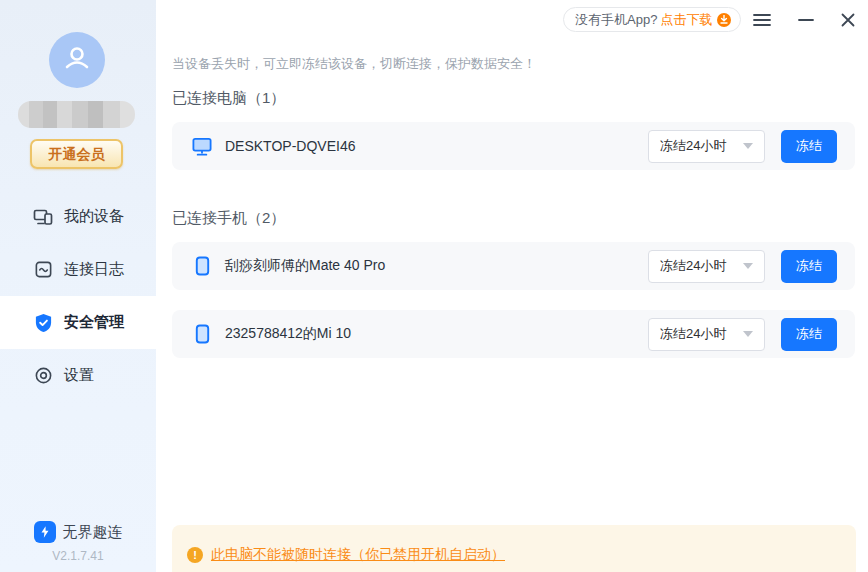  I want to click on sidebar-item-label: 连接日志, so click(94, 270).